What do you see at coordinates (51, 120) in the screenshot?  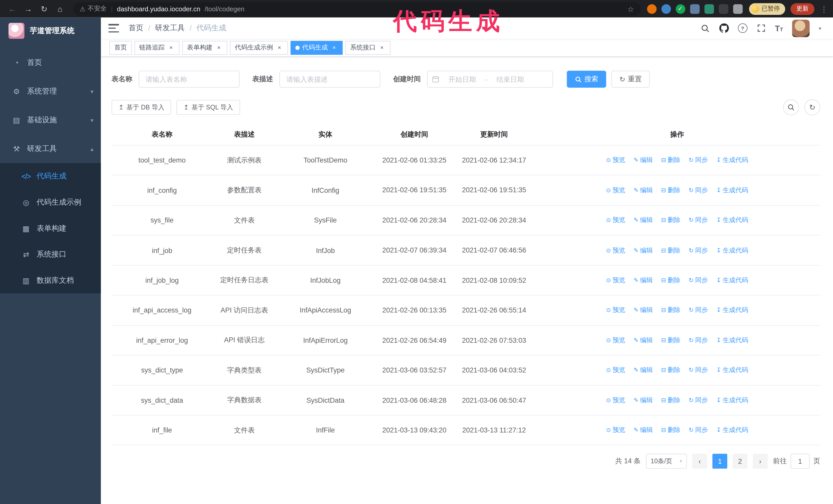 I see `sidebar-item-infra: ▤ 基础设施 ▾` at bounding box center [51, 120].